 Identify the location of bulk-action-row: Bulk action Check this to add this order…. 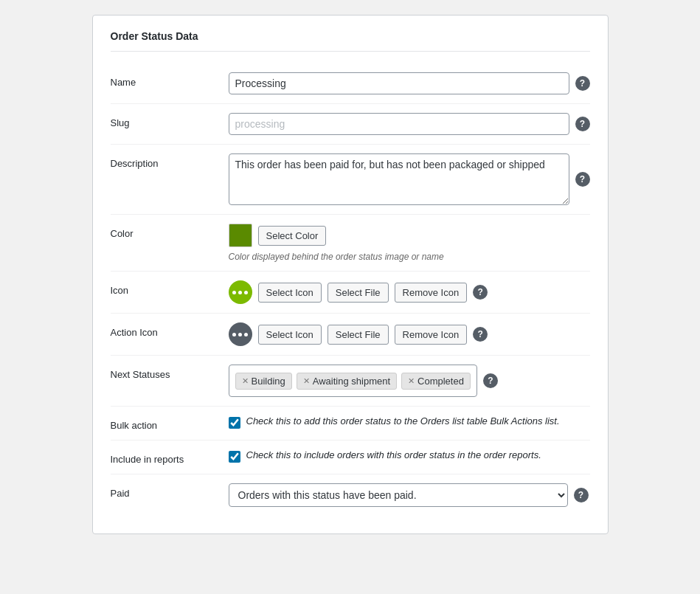
(350, 424).